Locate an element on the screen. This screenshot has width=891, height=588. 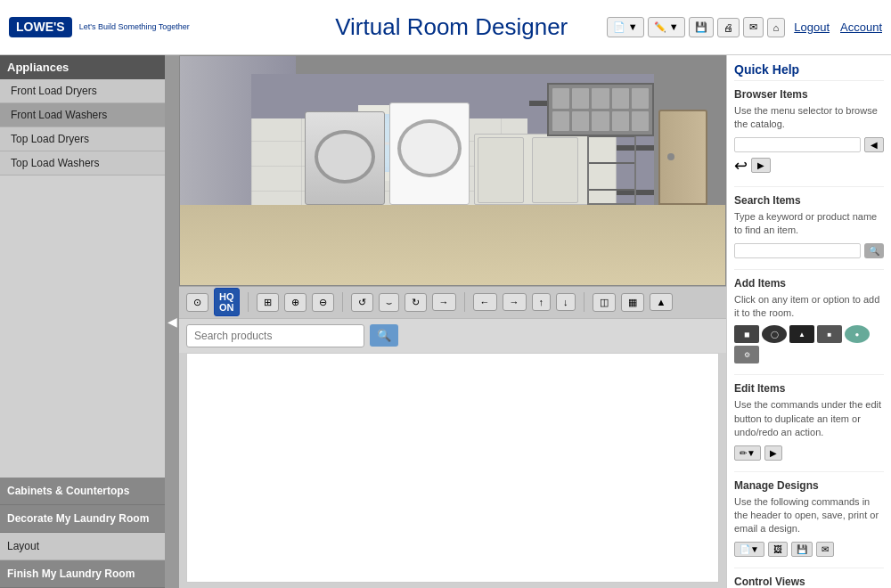
sidebar-collapse-btn: ◀ is located at coordinates (172, 322).